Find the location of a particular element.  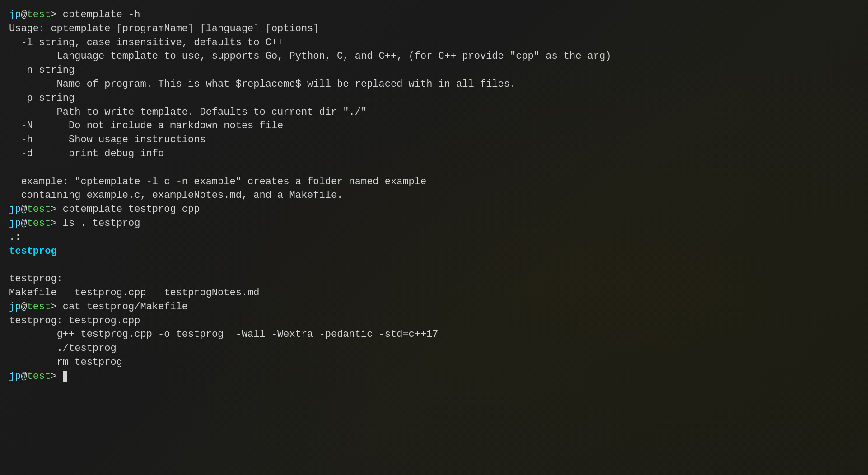

terminal-output-line: Name of program. This is what $replaceme… is located at coordinates (434, 85).